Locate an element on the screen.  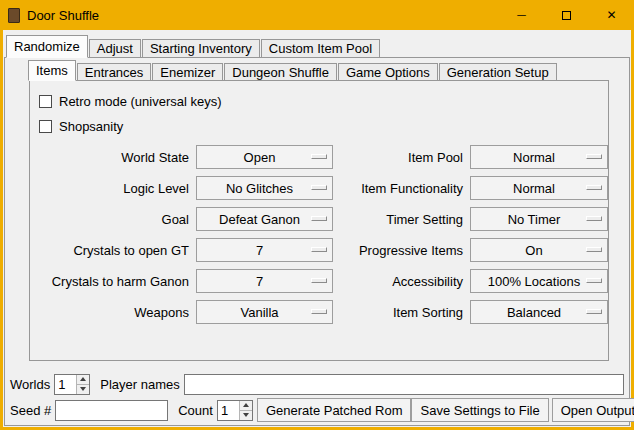
tab-starting-inventory: Starting Inventory is located at coordinates (201, 48).